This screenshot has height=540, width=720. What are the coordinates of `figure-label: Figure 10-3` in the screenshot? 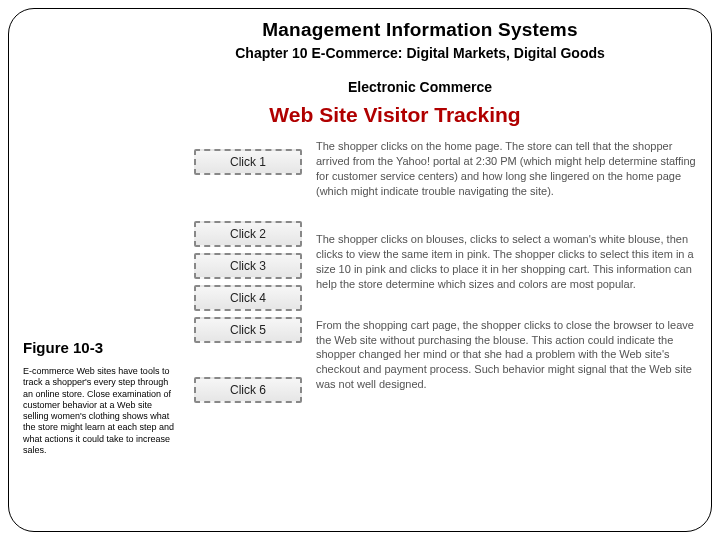 It's located at (100, 348).